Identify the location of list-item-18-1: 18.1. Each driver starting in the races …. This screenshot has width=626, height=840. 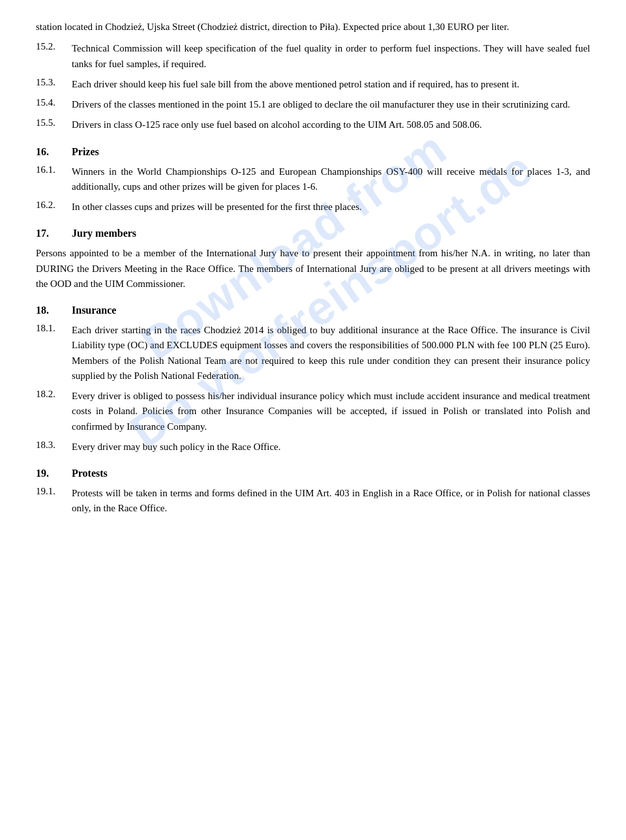
(313, 353).